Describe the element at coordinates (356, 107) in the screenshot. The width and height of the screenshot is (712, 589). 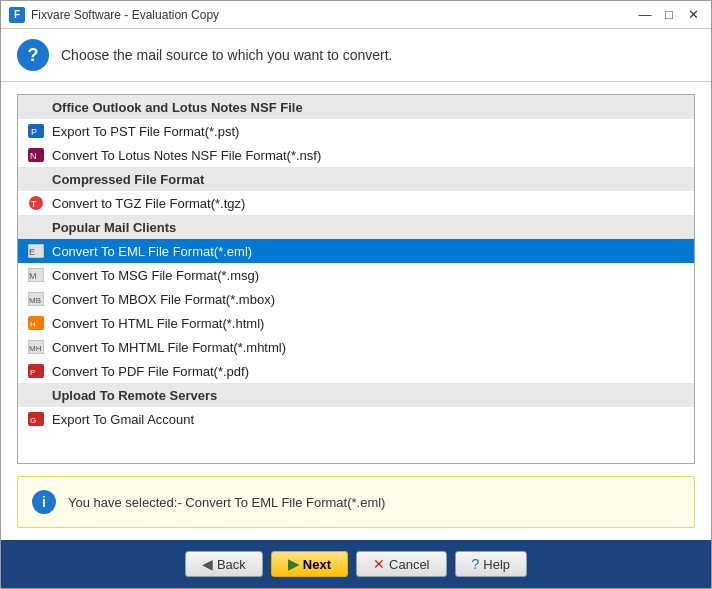
I see `list-item: Office Outlook and Lotus Notes NSF File` at that location.